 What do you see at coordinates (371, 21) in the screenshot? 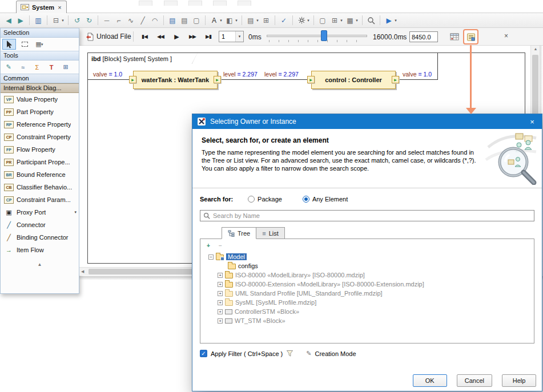
I see `search-icon` at bounding box center [371, 21].